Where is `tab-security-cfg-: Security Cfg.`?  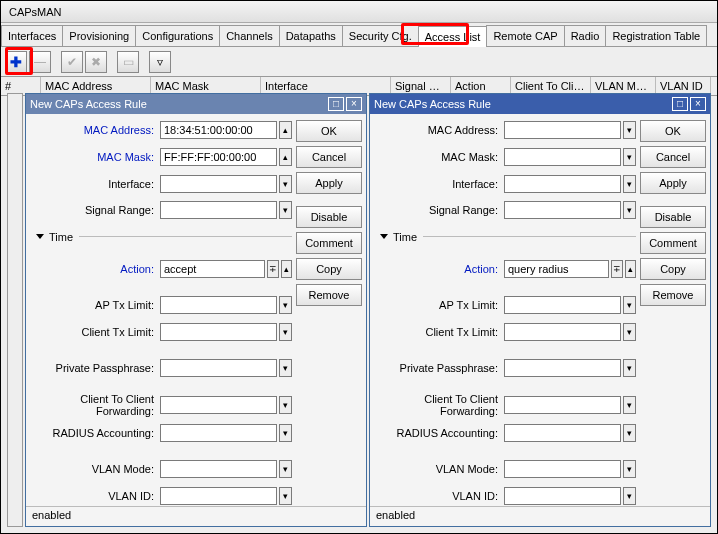 tab-security-cfg-: Security Cfg. is located at coordinates (380, 36).